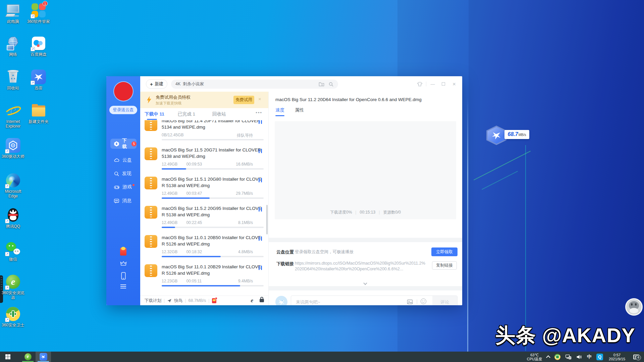 Image resolution: width=644 pixels, height=362 pixels. I want to click on desktop-icon-recycle-bin: 回收站, so click(13, 80).